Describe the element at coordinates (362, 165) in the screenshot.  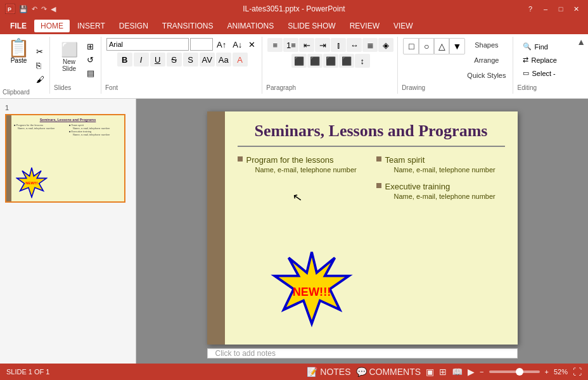
I see `slide-content: Seminars, Lessons and Programs Program f…` at that location.